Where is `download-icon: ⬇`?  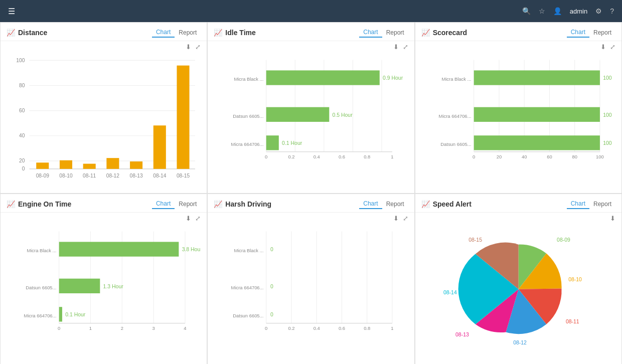 download-icon: ⬇ is located at coordinates (189, 47).